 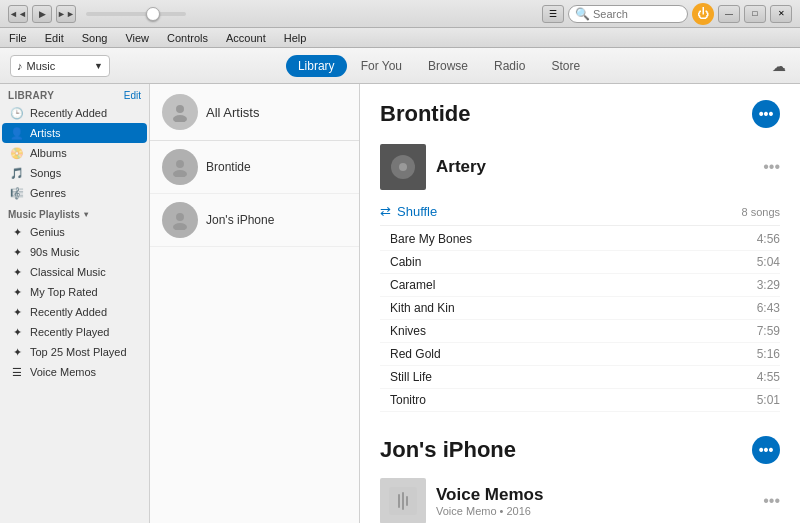 I want to click on back-button: ◄◄, so click(x=18, y=14).